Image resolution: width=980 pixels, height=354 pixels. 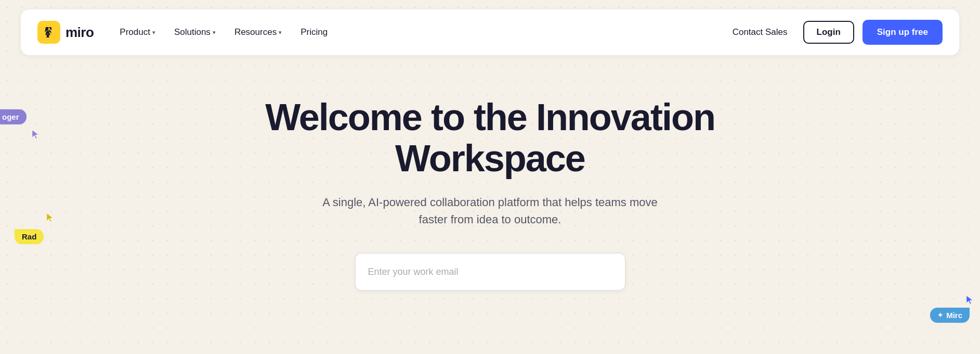 What do you see at coordinates (950, 315) in the screenshot?
I see `cursor-label-miro: ✦ Mirc` at bounding box center [950, 315].